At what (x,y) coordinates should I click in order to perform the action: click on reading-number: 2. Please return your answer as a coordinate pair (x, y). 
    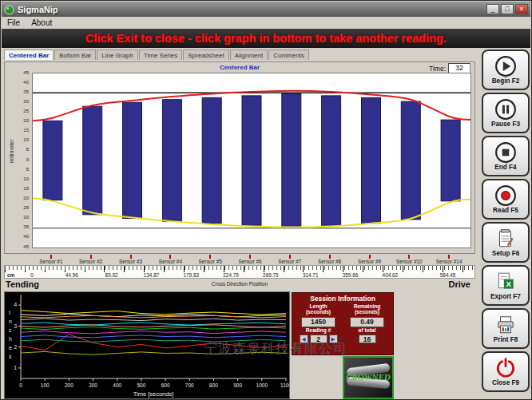
    Looking at the image, I should click on (319, 339).